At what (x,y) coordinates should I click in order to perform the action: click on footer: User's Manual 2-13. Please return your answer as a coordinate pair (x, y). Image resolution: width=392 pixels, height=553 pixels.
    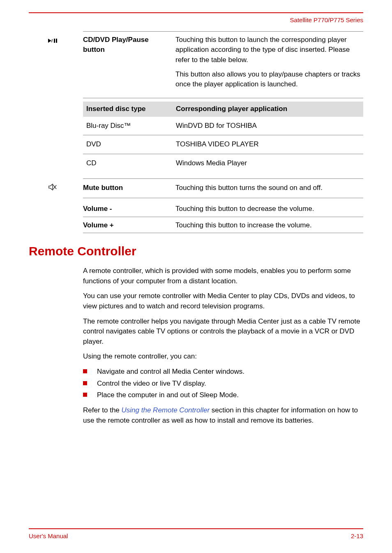
    Looking at the image, I should click on (196, 534).